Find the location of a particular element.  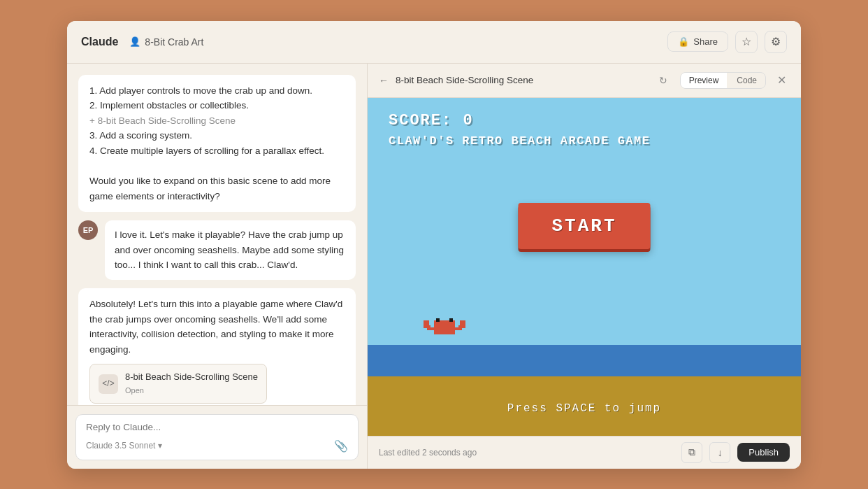

crab-sprite is located at coordinates (444, 327).